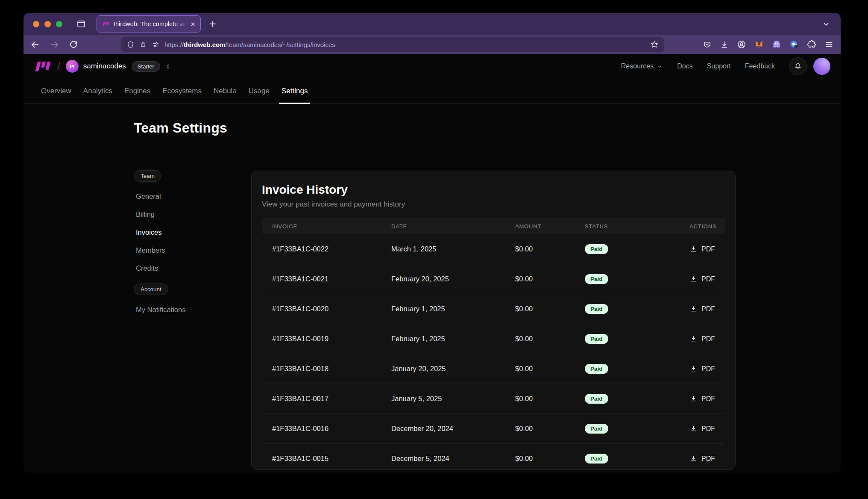 Image resolution: width=868 pixels, height=499 pixels. What do you see at coordinates (493, 339) in the screenshot?
I see `table-row: #1F33BA1C-0019February 1, 2025$0.00PaidP…` at bounding box center [493, 339].